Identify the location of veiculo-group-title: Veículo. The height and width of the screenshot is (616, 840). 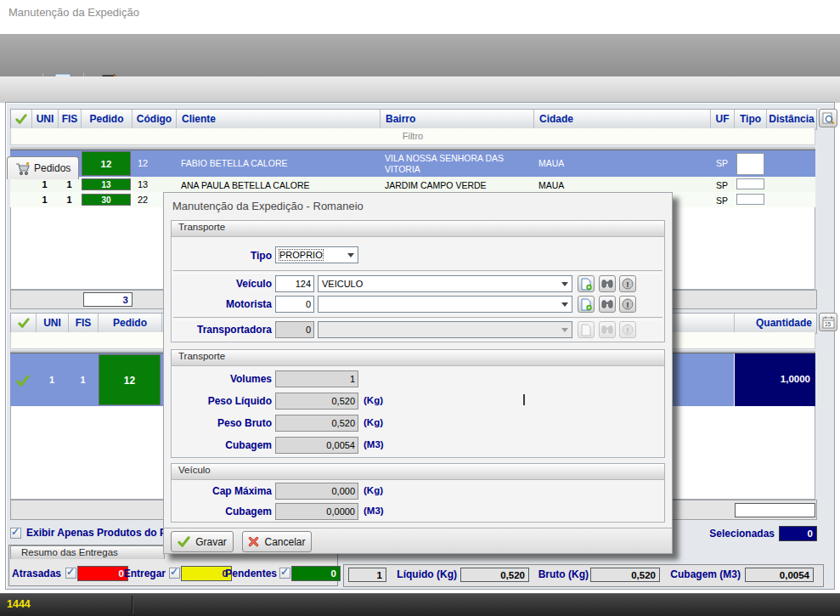
(418, 472).